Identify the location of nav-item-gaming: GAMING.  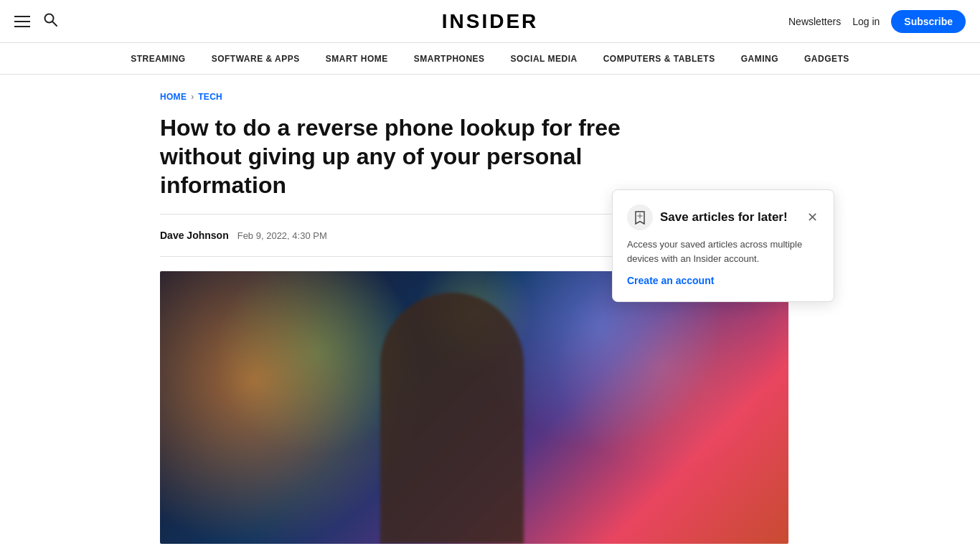
(760, 59).